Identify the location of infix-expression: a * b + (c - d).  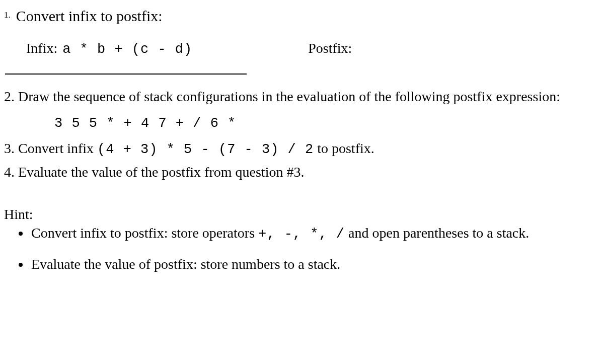
(127, 49).